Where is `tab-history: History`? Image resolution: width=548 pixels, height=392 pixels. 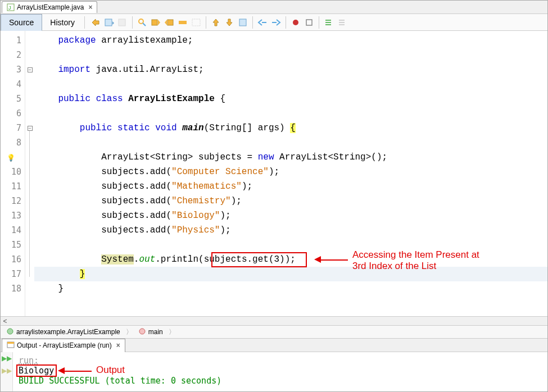
tab-history: History is located at coordinates (62, 22).